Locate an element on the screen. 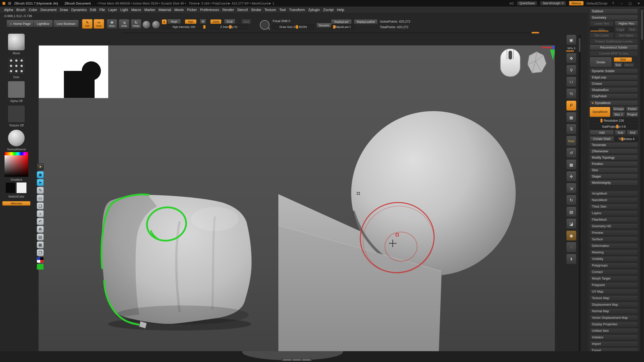 The image size is (644, 362). menu-item: Layer is located at coordinates (113, 10).